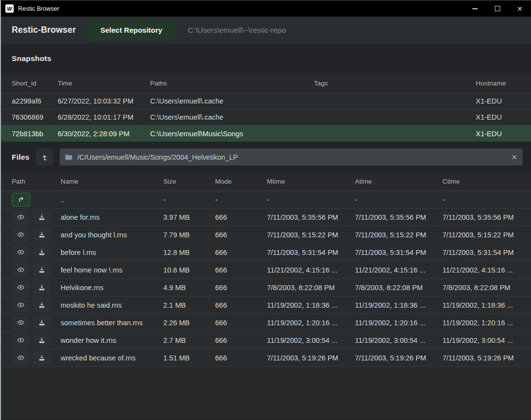 This screenshot has height=420, width=531. I want to click on files-title: Files, so click(21, 157).